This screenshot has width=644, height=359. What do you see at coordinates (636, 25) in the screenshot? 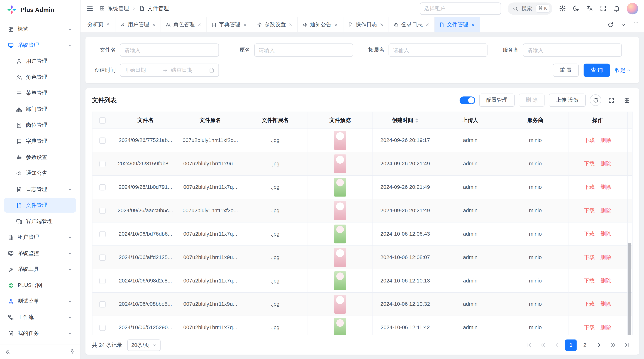
I see `content-fullscreen-icon` at bounding box center [636, 25].